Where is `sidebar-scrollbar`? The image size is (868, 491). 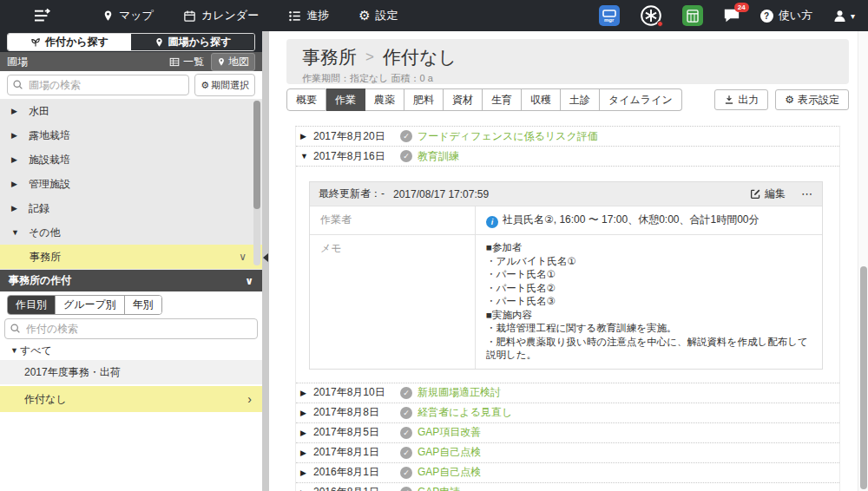
sidebar-scrollbar is located at coordinates (257, 183).